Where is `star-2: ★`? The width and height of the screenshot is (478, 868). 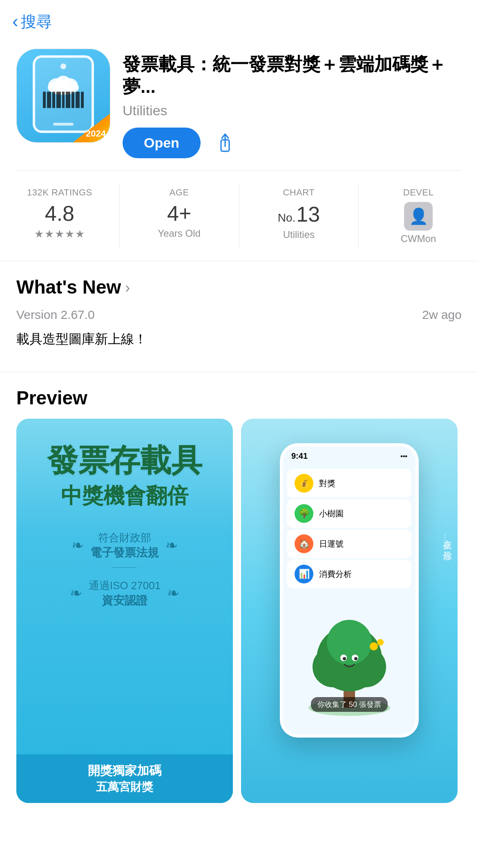
star-2: ★ is located at coordinates (49, 234).